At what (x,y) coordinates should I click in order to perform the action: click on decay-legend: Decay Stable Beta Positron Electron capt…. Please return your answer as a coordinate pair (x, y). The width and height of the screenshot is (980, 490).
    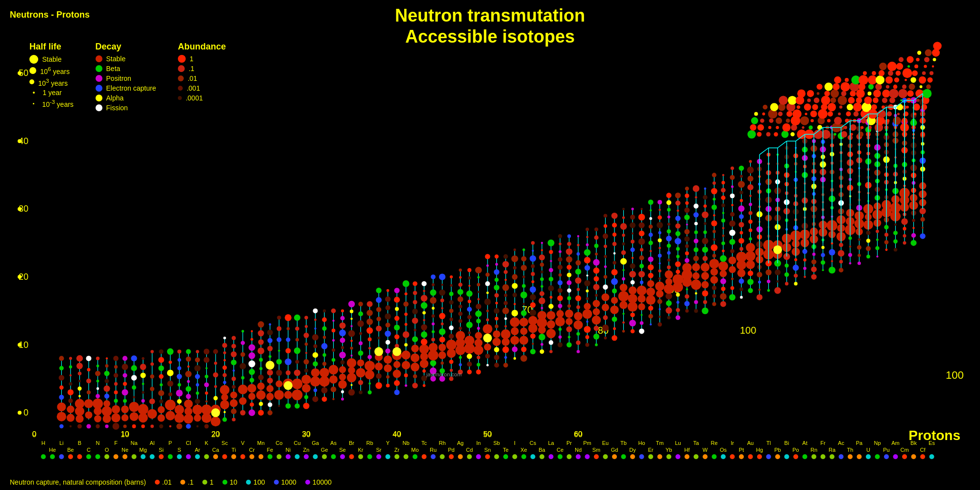
    Looking at the image, I should click on (126, 77).